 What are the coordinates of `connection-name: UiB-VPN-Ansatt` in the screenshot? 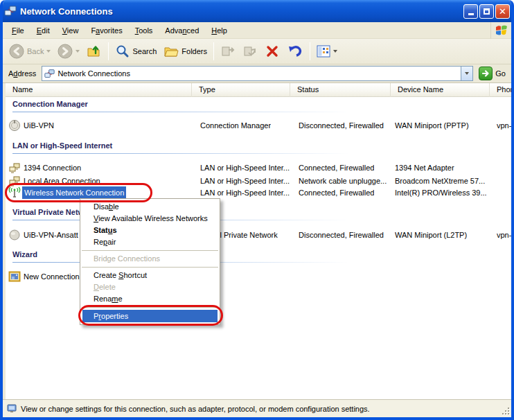 It's located at (51, 235).